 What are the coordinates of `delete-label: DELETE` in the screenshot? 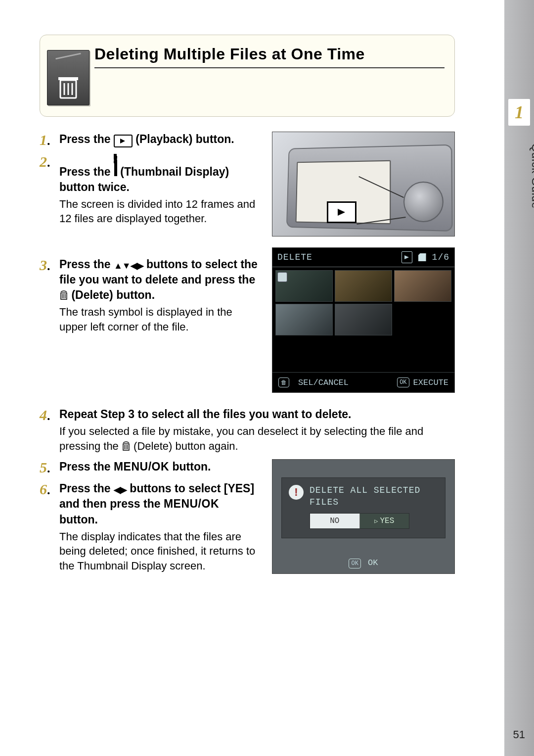 It's located at (295, 257).